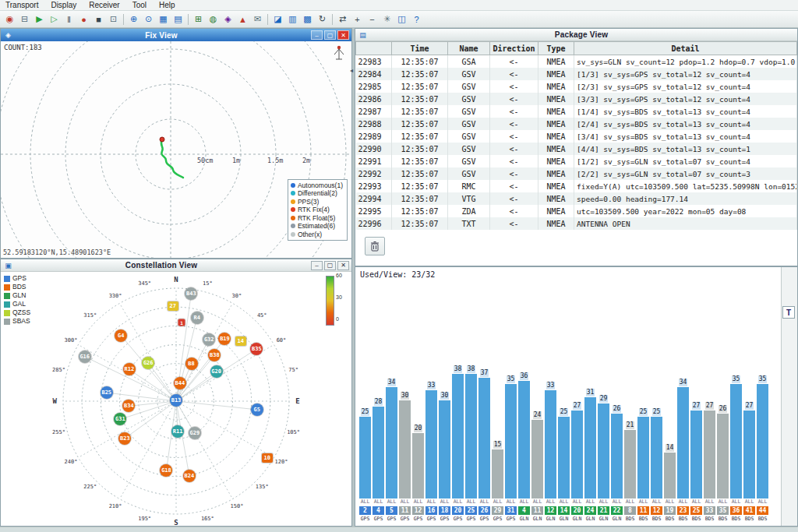 Image resolution: width=798 pixels, height=532 pixels. Describe the element at coordinates (323, 19) in the screenshot. I see `refresh-icon: ↻` at that location.